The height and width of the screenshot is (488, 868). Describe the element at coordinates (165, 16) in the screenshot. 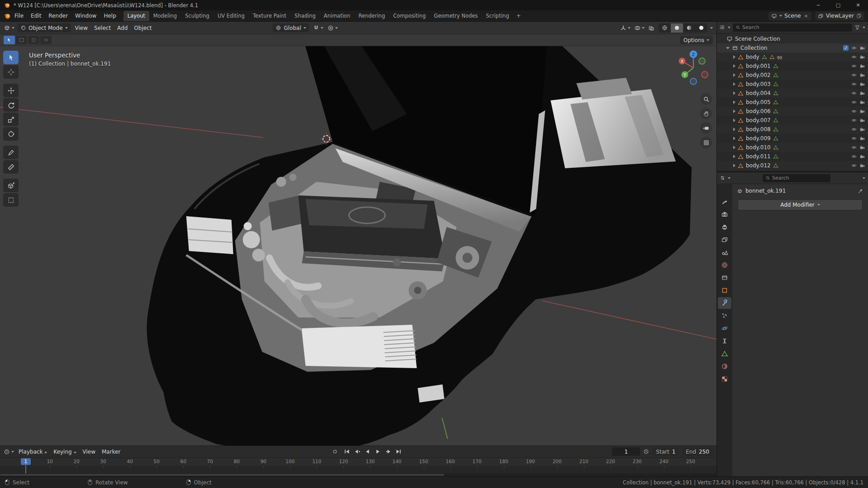

I see `workspace-tab-modeling: Modeling` at that location.